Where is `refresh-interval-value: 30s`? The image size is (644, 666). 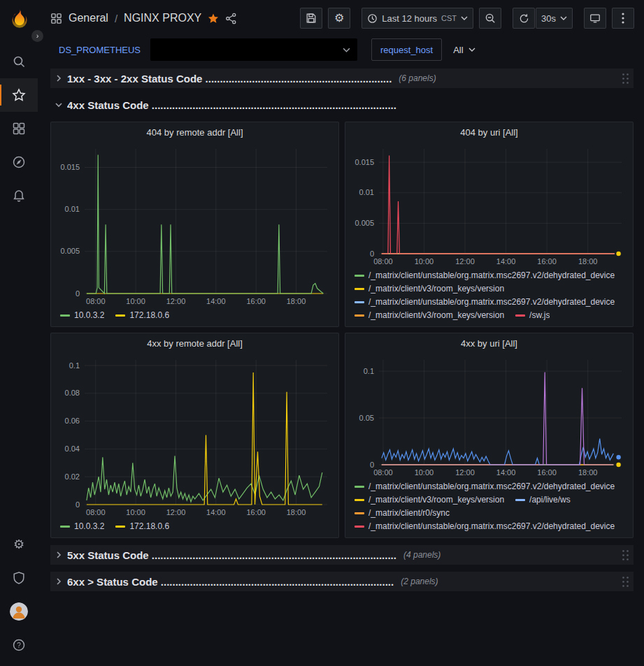 refresh-interval-value: 30s is located at coordinates (548, 18).